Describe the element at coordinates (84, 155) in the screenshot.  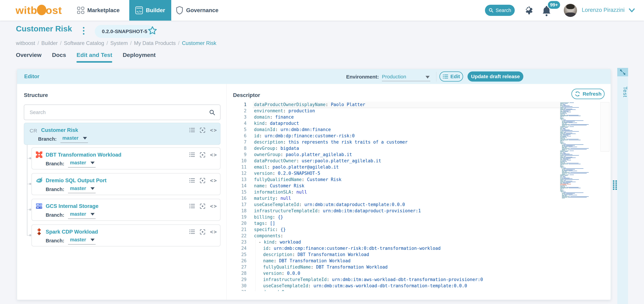
I see `node-title: DBT Transformation Workload` at that location.